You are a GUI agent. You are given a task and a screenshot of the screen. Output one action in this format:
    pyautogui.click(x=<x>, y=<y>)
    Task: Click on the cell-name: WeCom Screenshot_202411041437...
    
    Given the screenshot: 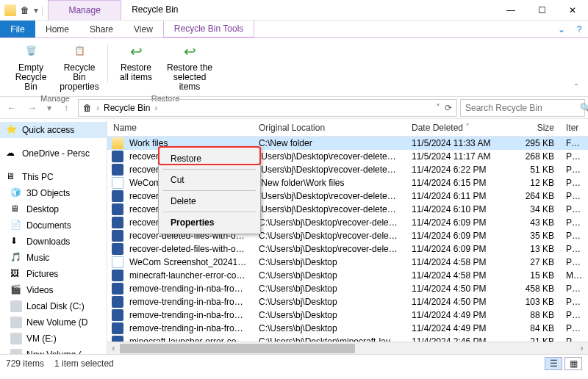 What is the action you would take?
    pyautogui.click(x=188, y=262)
    